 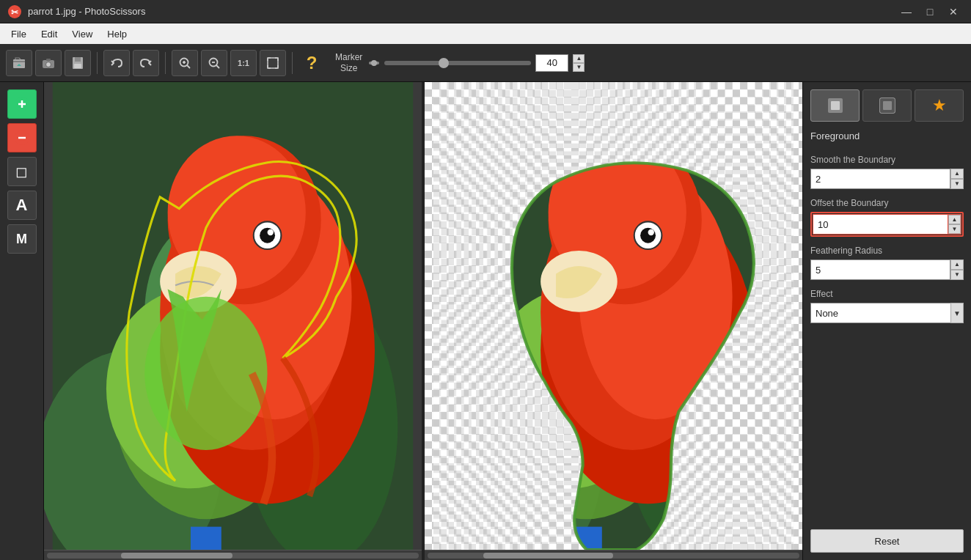 I want to click on feather-section: Feathering Radius ▲ ▼, so click(x=887, y=262).